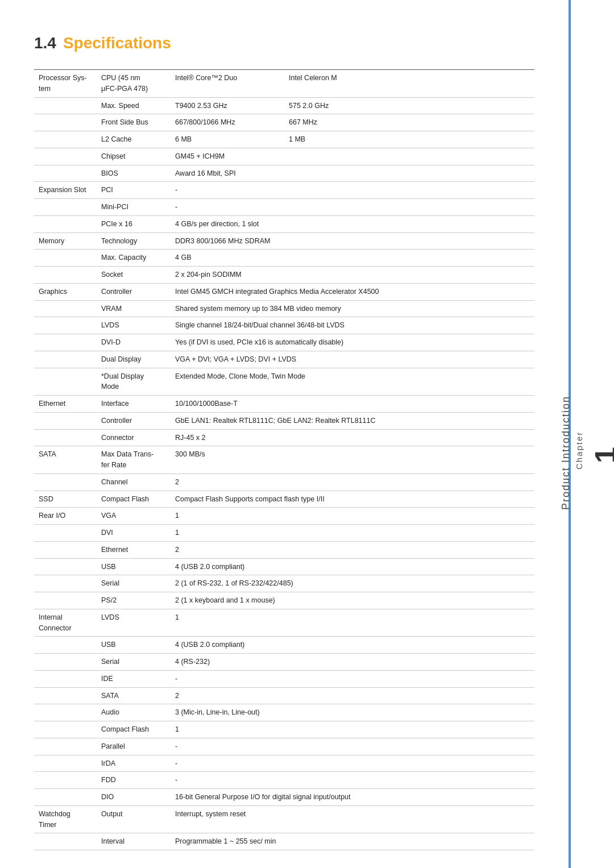 This screenshot has width=614, height=868. I want to click on value1-cell: Compact Flash Supports compact flash typ…, so click(352, 499).